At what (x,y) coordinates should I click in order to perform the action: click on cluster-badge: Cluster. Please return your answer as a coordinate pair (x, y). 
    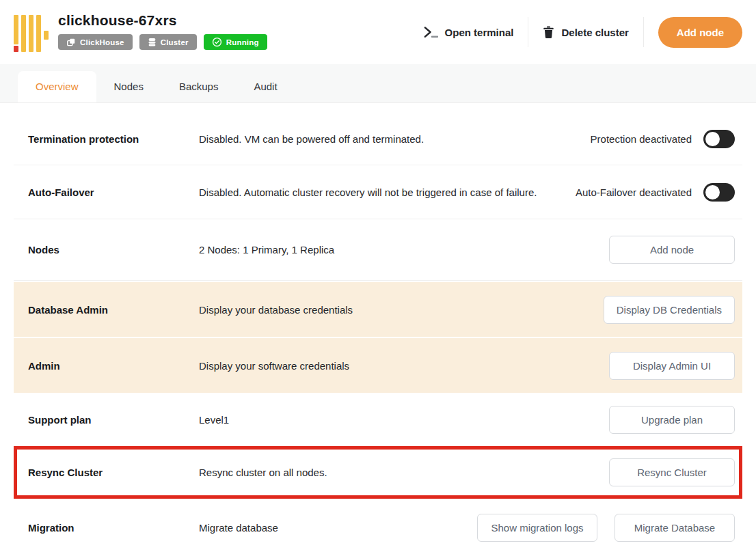
    Looking at the image, I should click on (168, 42).